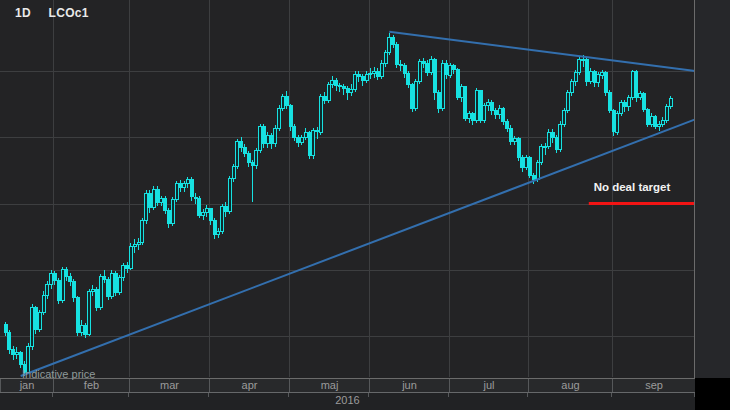 The image size is (730, 410). What do you see at coordinates (348, 402) in the screenshot?
I see `x-axis-year-strip: 2016` at bounding box center [348, 402].